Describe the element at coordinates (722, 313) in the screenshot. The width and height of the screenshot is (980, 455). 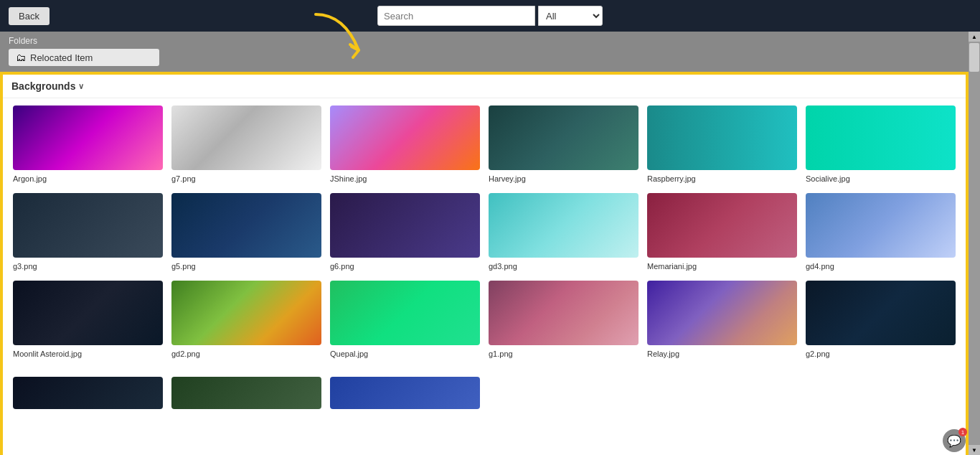
I see `image-thumb-relay` at that location.